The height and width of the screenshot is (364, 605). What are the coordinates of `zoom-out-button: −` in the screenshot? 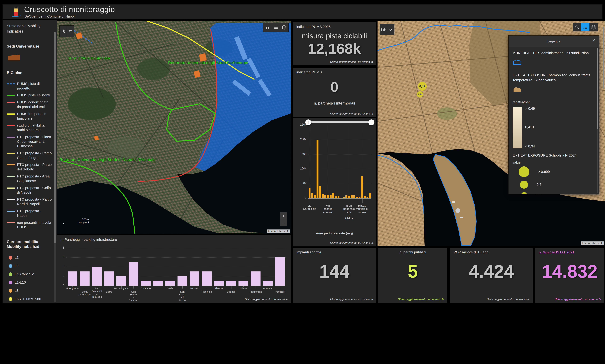 It's located at (283, 223).